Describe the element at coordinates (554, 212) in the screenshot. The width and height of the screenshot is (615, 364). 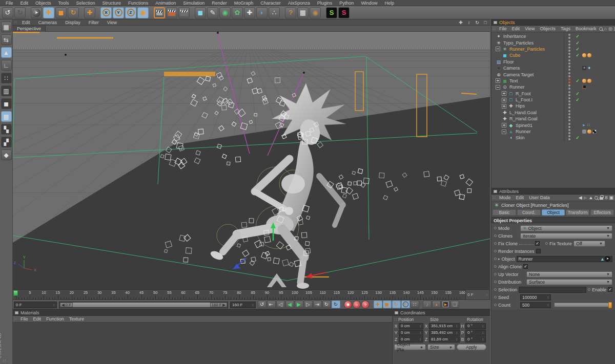
I see `attribute-tab: Object` at that location.